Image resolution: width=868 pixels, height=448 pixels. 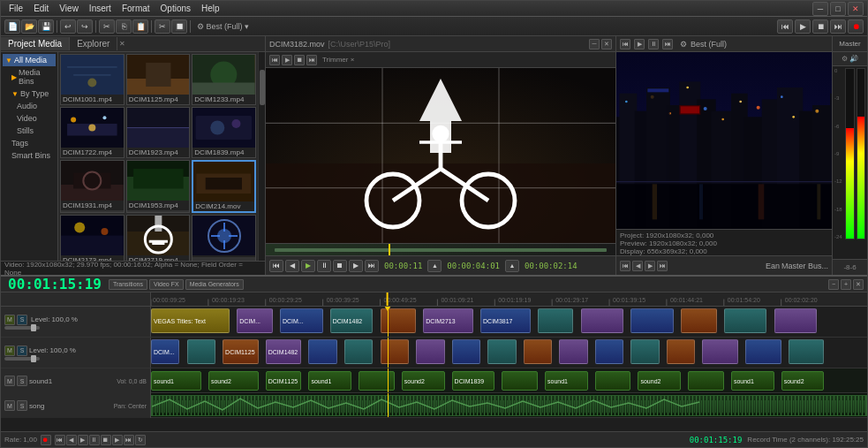 I want to click on preview-scrubber, so click(x=441, y=249).